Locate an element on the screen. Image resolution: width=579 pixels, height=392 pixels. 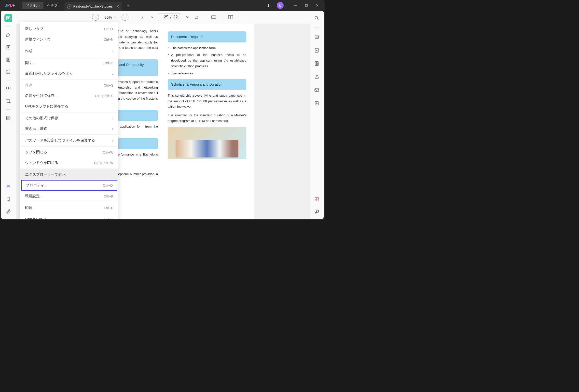
bookmark-icon is located at coordinates (8, 199).